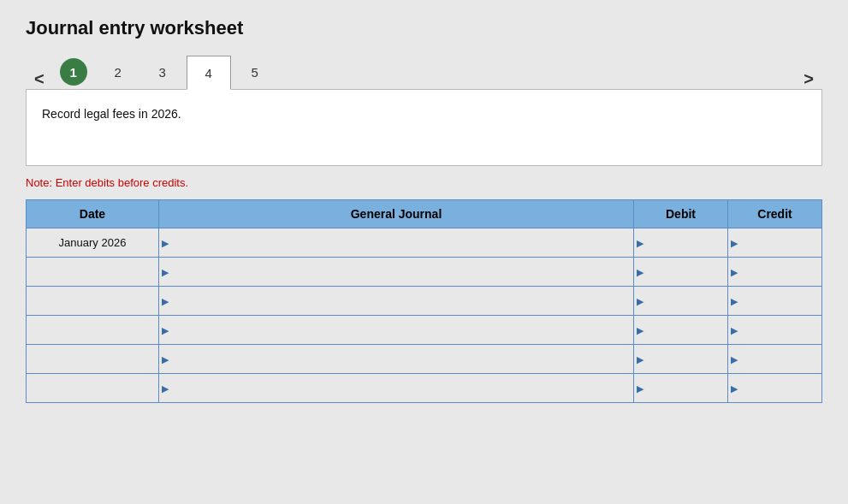 The width and height of the screenshot is (848, 504). Describe the element at coordinates (165, 388) in the screenshot. I see `journal-arrow-5: ▶` at that location.